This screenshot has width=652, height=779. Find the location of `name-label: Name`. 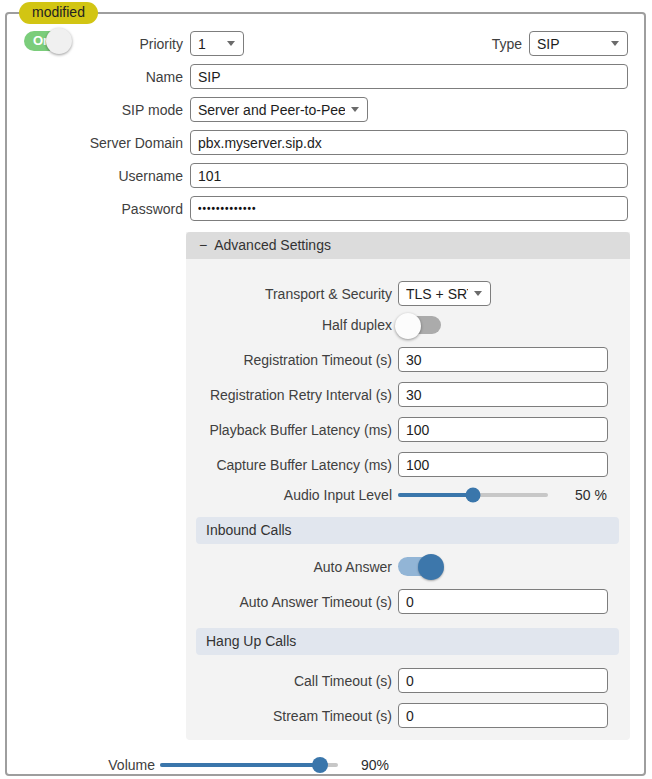

name-label: Name is located at coordinates (100, 77).